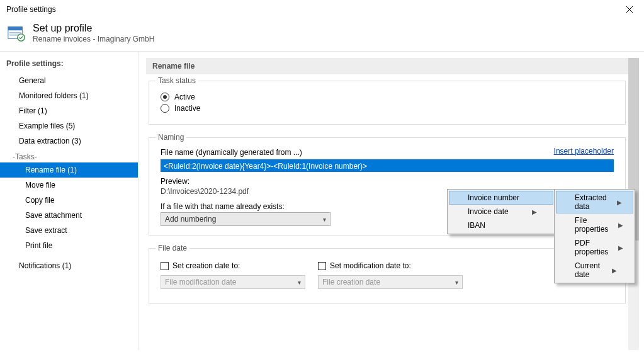 This screenshot has width=644, height=352. Describe the element at coordinates (232, 152) in the screenshot. I see `filename-label: File name (dynamically generated from ..…` at that location.